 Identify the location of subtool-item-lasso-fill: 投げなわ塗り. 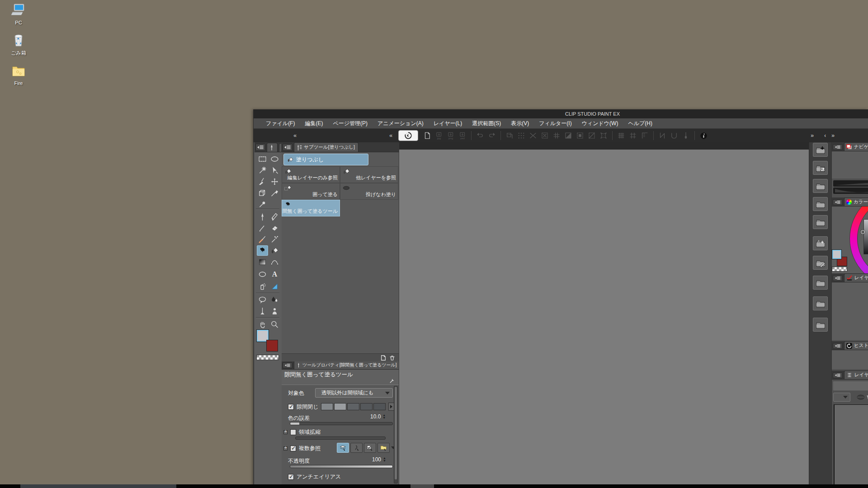
(369, 192).